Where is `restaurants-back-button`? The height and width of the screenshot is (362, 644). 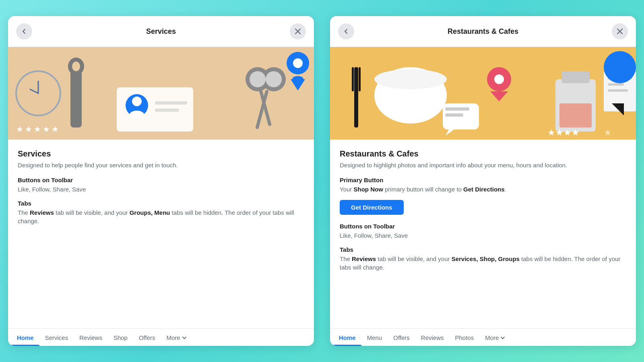
restaurants-back-button is located at coordinates (346, 31).